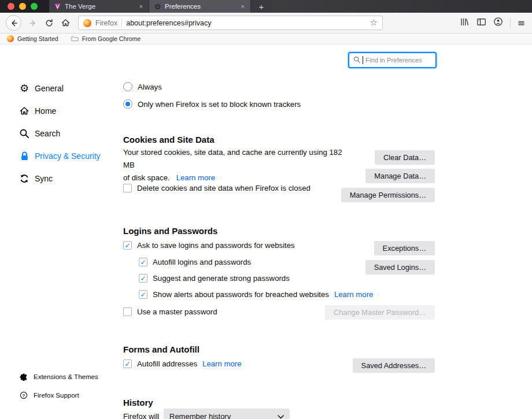 This screenshot has height=419, width=532. I want to click on clear-data-button: Clear Data…, so click(405, 157).